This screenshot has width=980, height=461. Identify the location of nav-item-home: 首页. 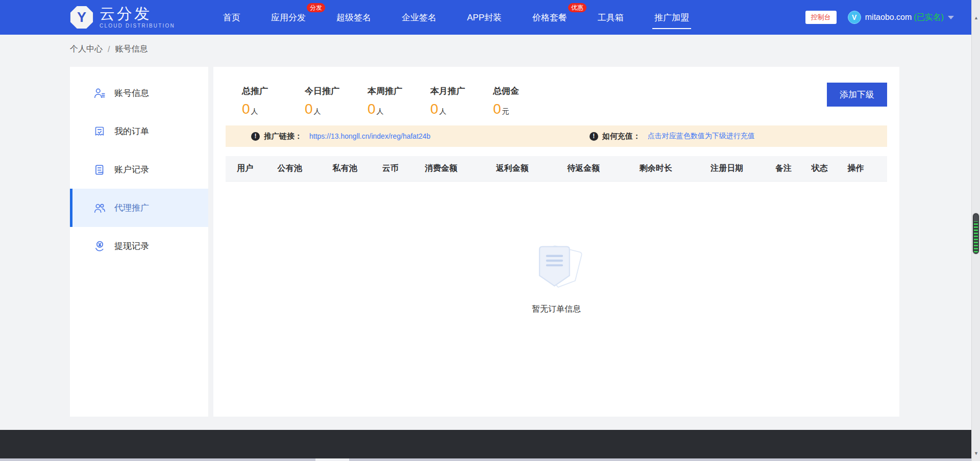
(232, 17).